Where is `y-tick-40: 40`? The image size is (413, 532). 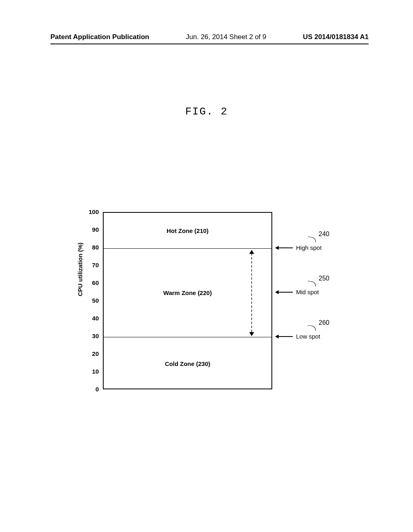 y-tick-40: 40 is located at coordinates (90, 318).